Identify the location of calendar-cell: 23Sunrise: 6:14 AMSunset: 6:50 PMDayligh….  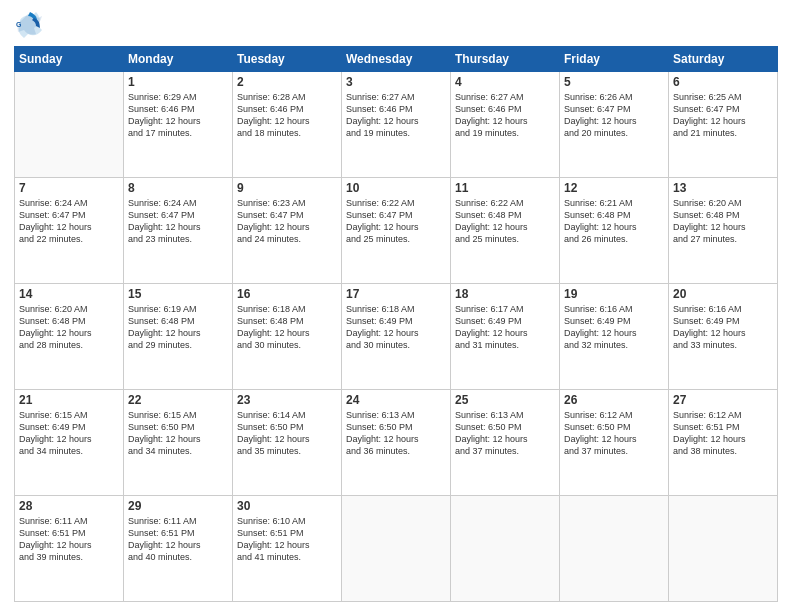
(288, 443).